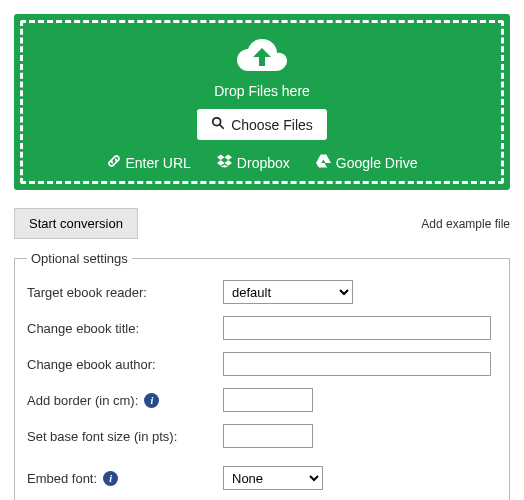 This screenshot has height=500, width=524. I want to click on label-author: Change ebook author:, so click(92, 364).